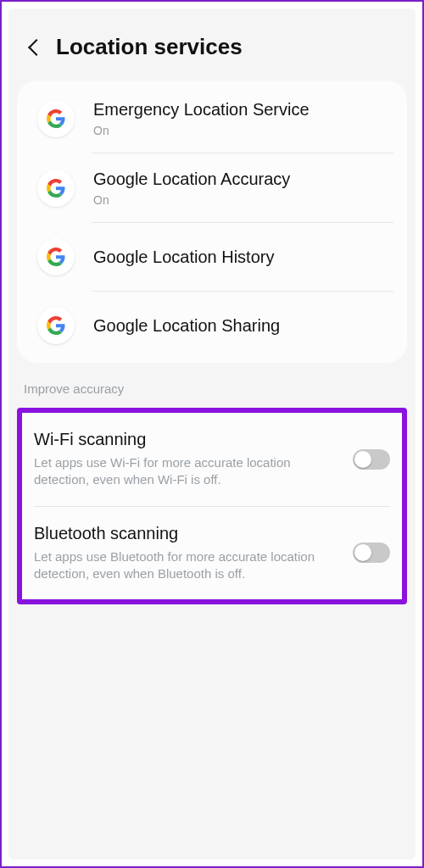  What do you see at coordinates (243, 180) in the screenshot?
I see `item-title: Google Location Accuracy` at bounding box center [243, 180].